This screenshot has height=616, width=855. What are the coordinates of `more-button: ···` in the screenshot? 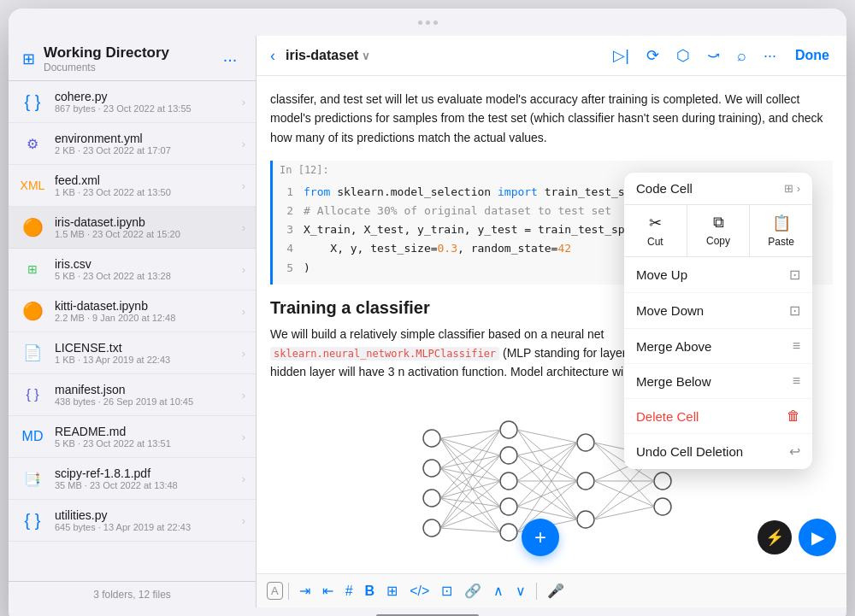 It's located at (770, 56).